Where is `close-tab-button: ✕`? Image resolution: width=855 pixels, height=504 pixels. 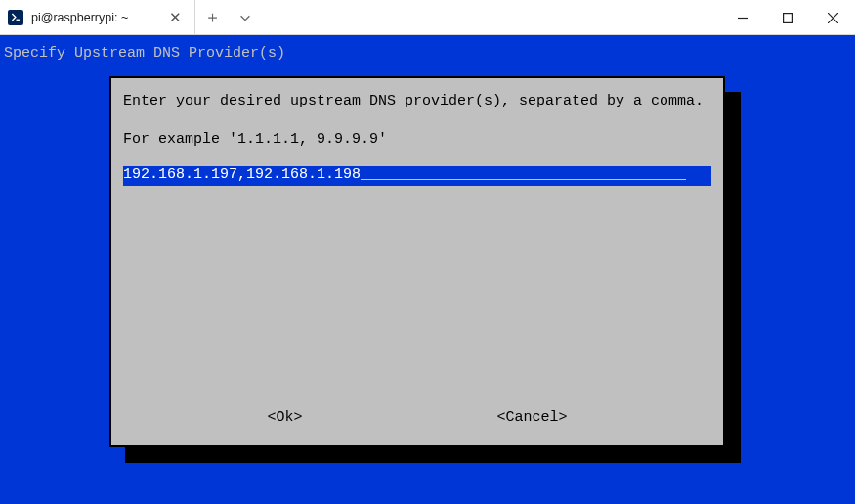 close-tab-button: ✕ is located at coordinates (175, 18).